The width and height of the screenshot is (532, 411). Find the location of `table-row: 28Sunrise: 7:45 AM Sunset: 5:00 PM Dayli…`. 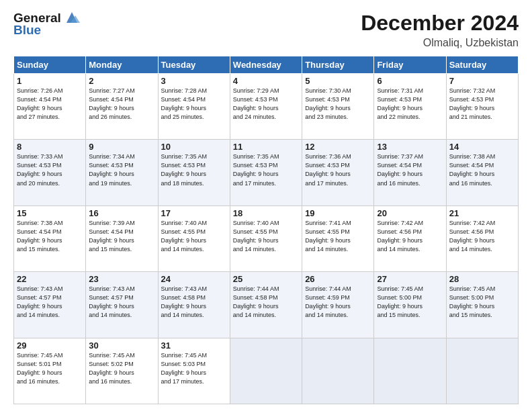

table-row: 28Sunrise: 7:45 AM Sunset: 5:00 PM Dayli… is located at coordinates (482, 305).